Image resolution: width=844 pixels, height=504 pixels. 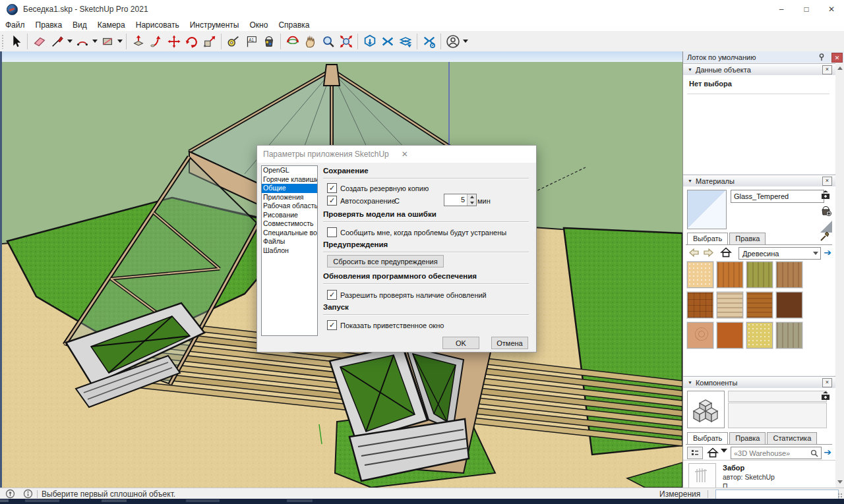 I want to click on menu-Файл: Файл, so click(x=15, y=25).